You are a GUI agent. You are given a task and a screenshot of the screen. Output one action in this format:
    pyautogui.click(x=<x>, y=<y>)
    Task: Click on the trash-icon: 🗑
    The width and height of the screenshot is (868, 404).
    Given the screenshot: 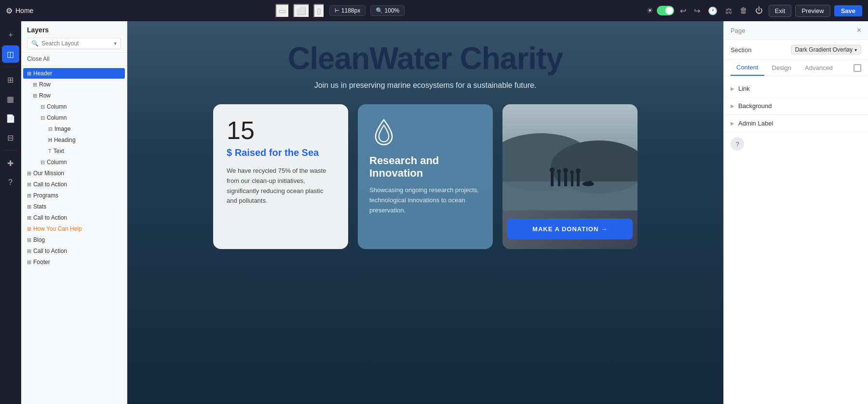 What is the action you would take?
    pyautogui.click(x=744, y=11)
    